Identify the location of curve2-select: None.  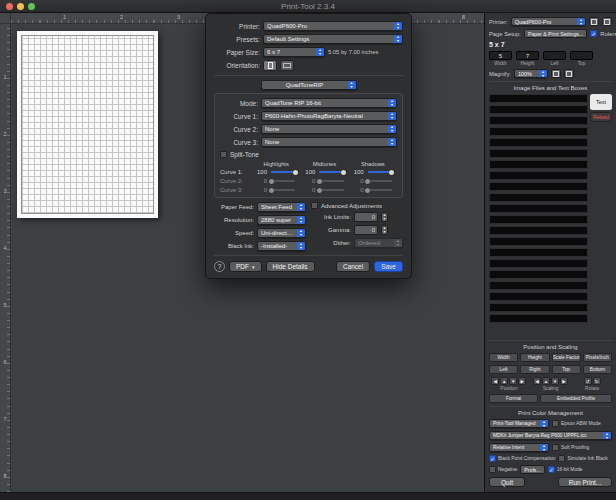
(329, 129).